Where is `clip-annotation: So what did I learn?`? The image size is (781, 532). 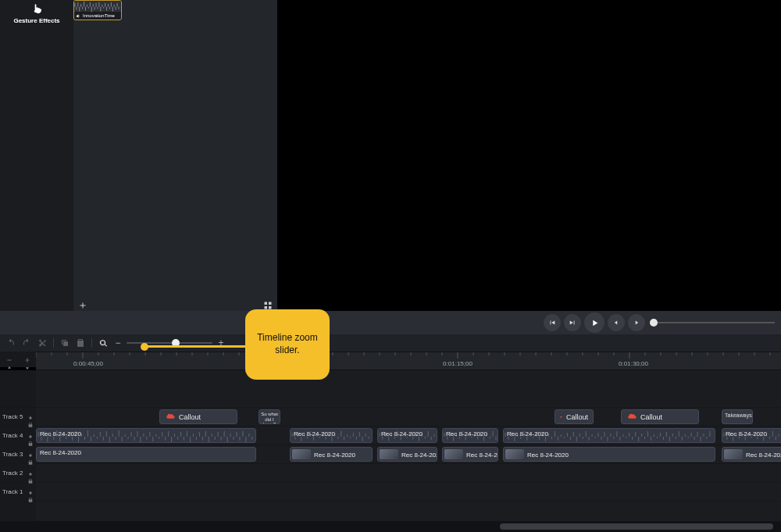
clip-annotation: So what did I learn? is located at coordinates (269, 417).